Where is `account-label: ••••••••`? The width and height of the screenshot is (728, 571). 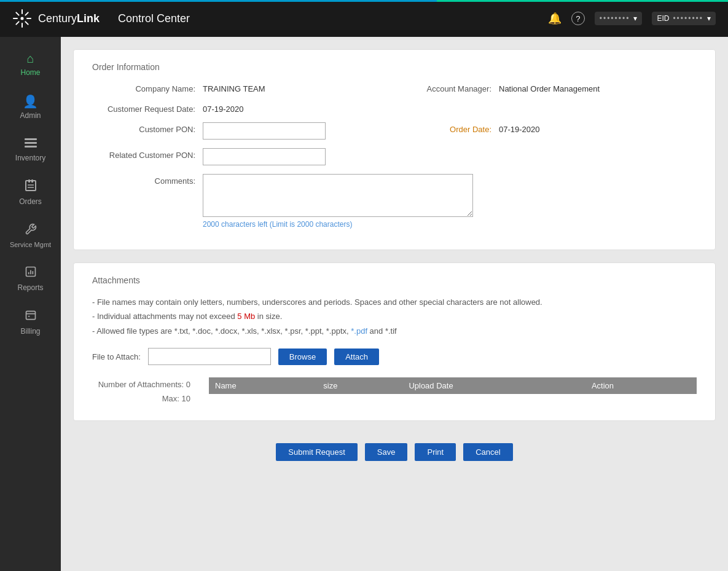
account-label: •••••••• is located at coordinates (615, 18).